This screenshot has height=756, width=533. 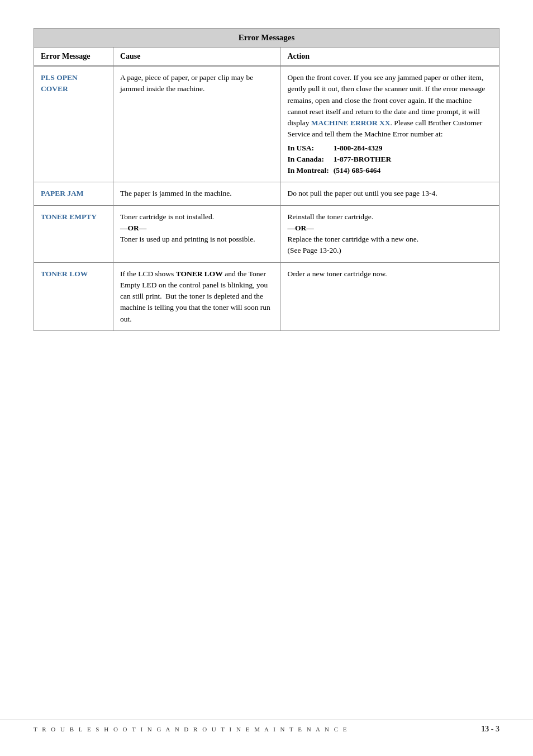 What do you see at coordinates (310, 148) in the screenshot?
I see `phone-label-usa: In USA:` at bounding box center [310, 148].